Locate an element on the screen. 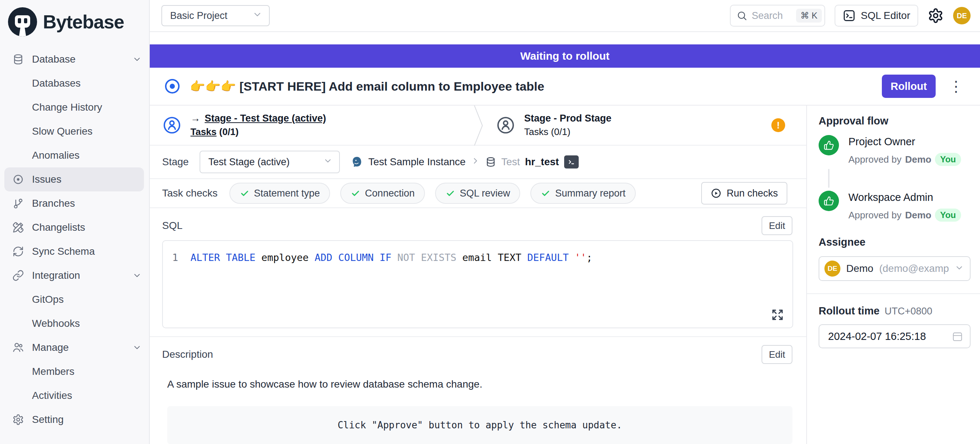 The height and width of the screenshot is (444, 980). more-options-icon: ⋮ is located at coordinates (956, 86).